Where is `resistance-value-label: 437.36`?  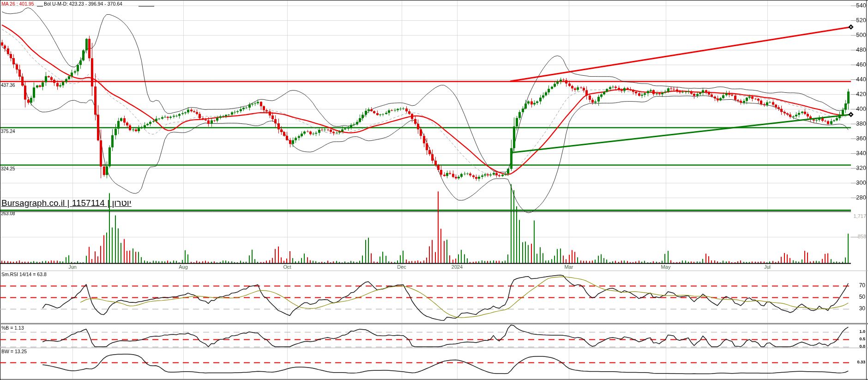 resistance-value-label: 437.36 is located at coordinates (8, 85).